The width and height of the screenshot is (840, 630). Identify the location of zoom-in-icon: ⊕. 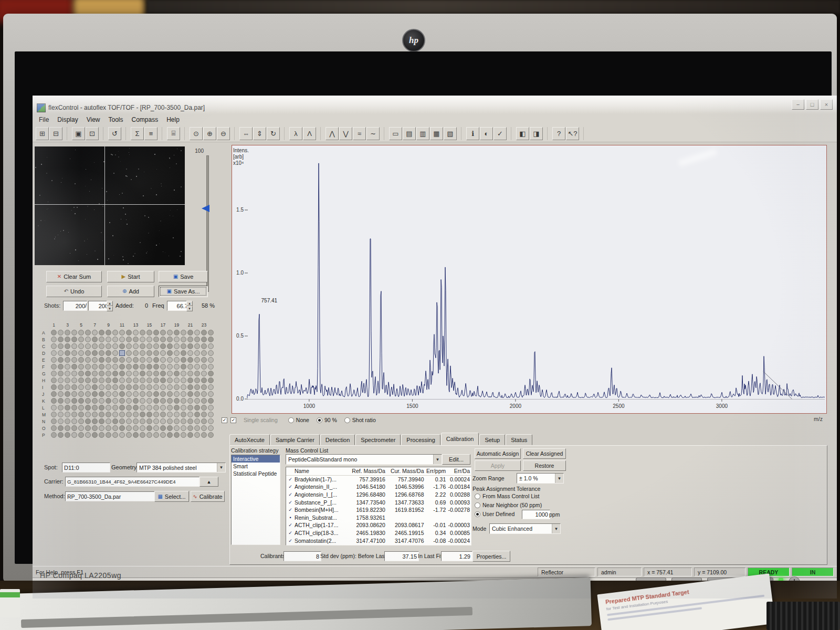
(210, 133).